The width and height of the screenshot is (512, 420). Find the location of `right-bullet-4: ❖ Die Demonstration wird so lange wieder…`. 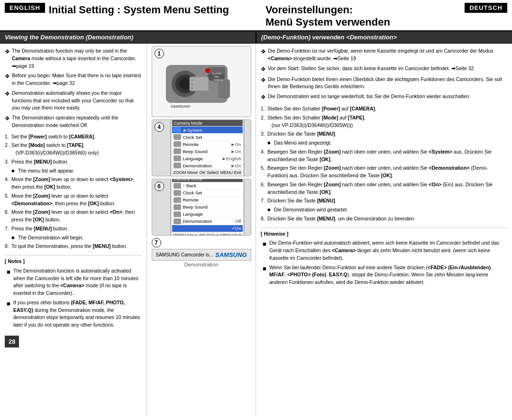

right-bullet-4: ❖ Die Demonstration wird so lange wieder… is located at coordinates (384, 97).